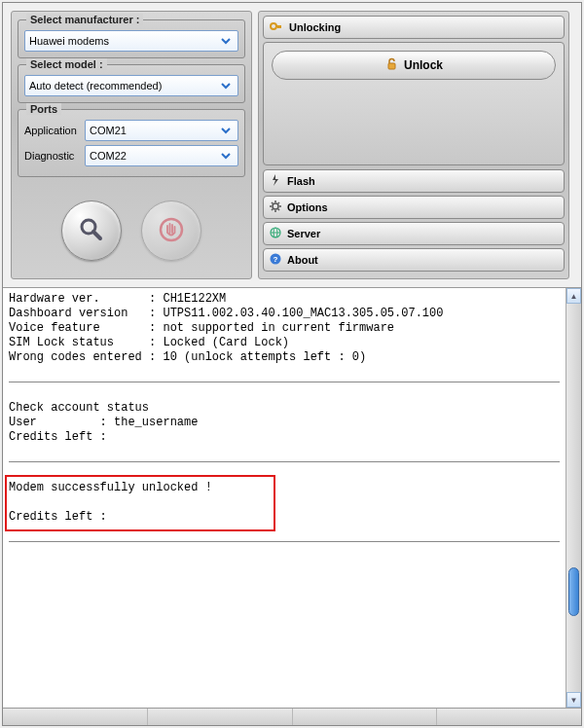 The width and height of the screenshot is (584, 728). I want to click on padlock-open-icon, so click(391, 66).